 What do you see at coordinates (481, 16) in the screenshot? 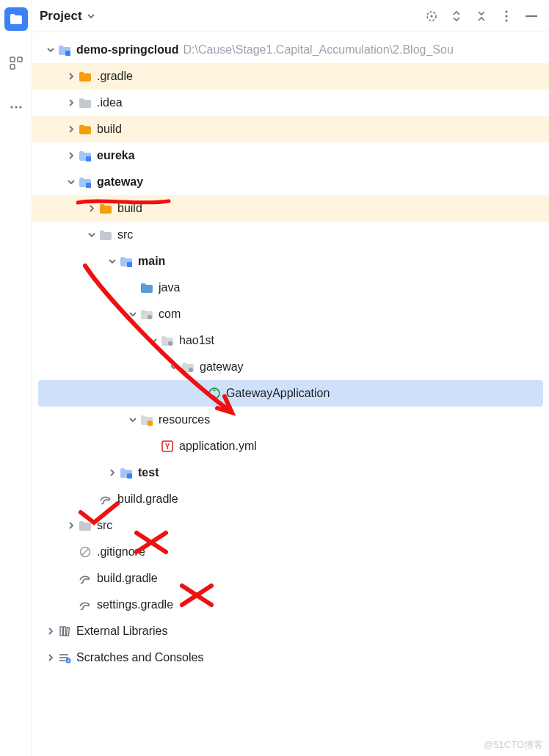
I see `collapse-button` at bounding box center [481, 16].